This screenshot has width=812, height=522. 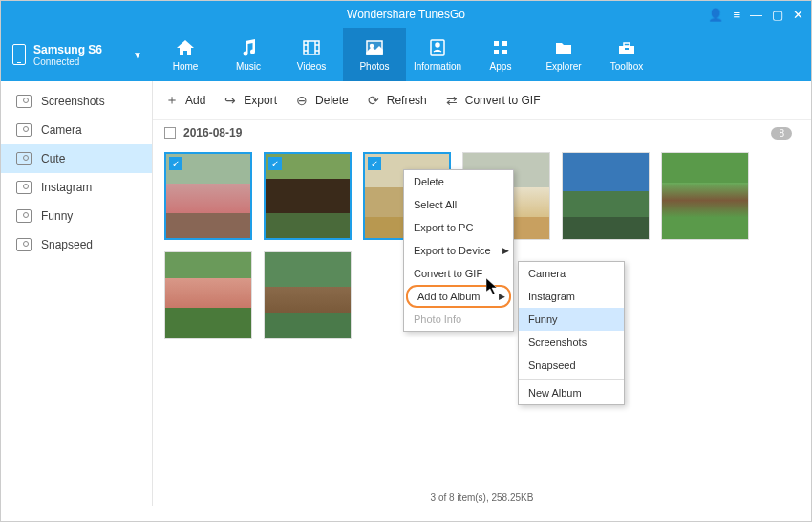 I want to click on add-button: ＋Add, so click(x=185, y=100).